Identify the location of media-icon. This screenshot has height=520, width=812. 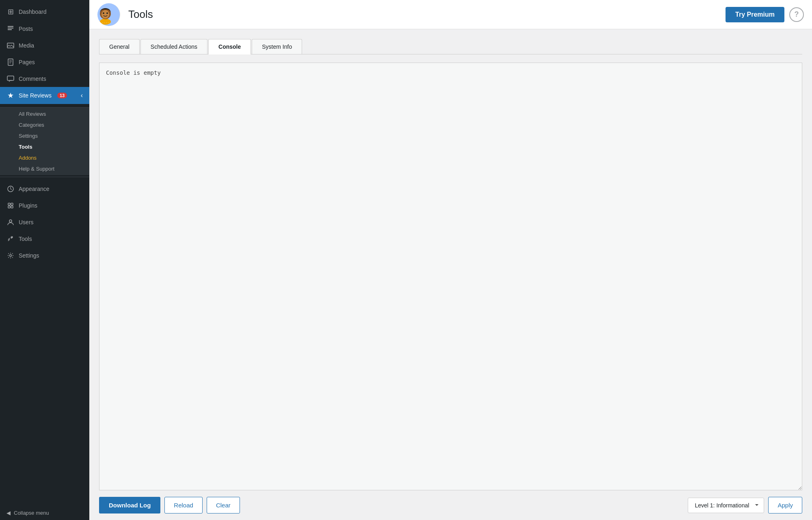
(11, 46).